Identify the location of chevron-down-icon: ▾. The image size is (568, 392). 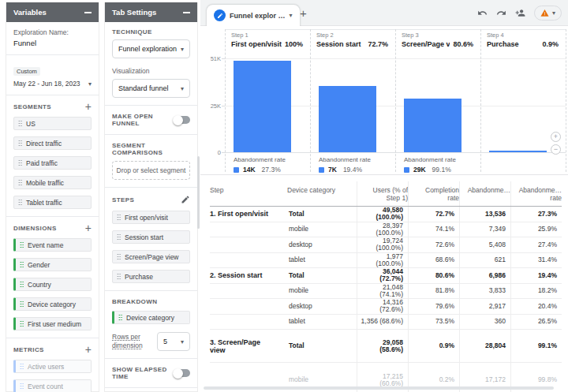
(291, 16).